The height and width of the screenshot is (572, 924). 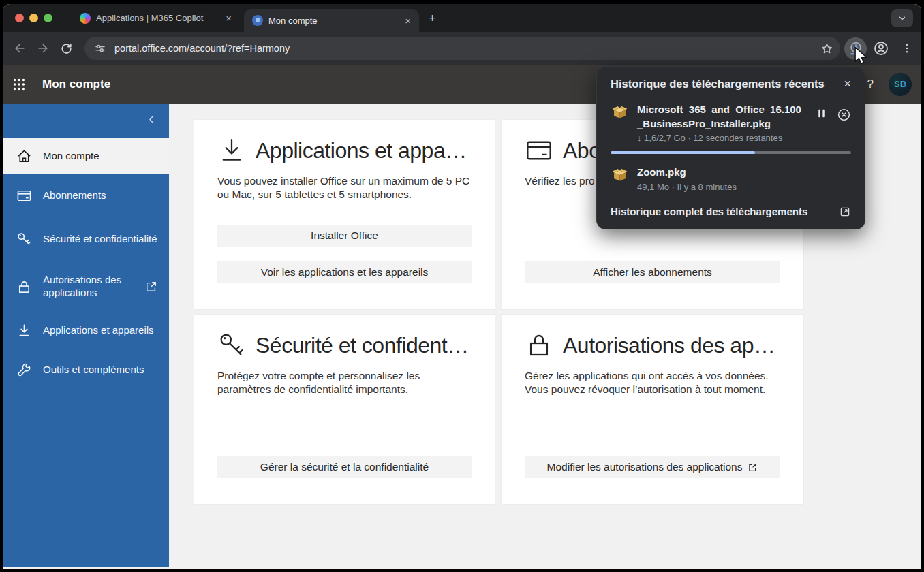 What do you see at coordinates (672, 346) in the screenshot?
I see `card-title: Autorisations des applications` at bounding box center [672, 346].